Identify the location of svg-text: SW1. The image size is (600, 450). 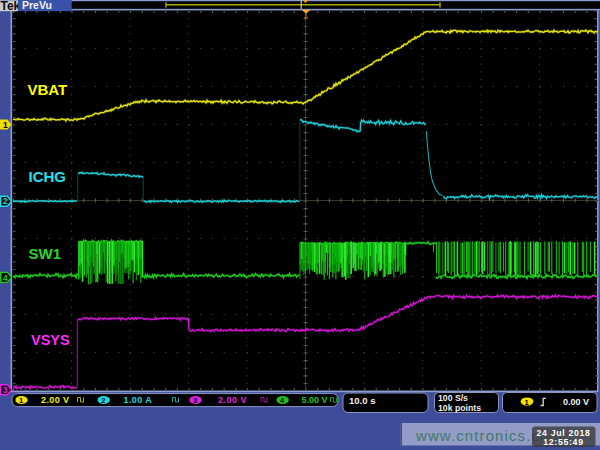
(46, 254).